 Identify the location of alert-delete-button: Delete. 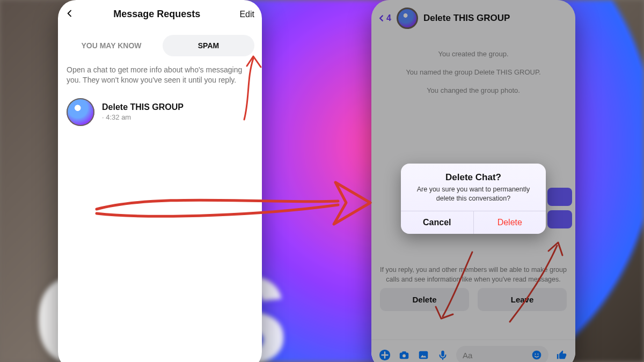
(510, 223).